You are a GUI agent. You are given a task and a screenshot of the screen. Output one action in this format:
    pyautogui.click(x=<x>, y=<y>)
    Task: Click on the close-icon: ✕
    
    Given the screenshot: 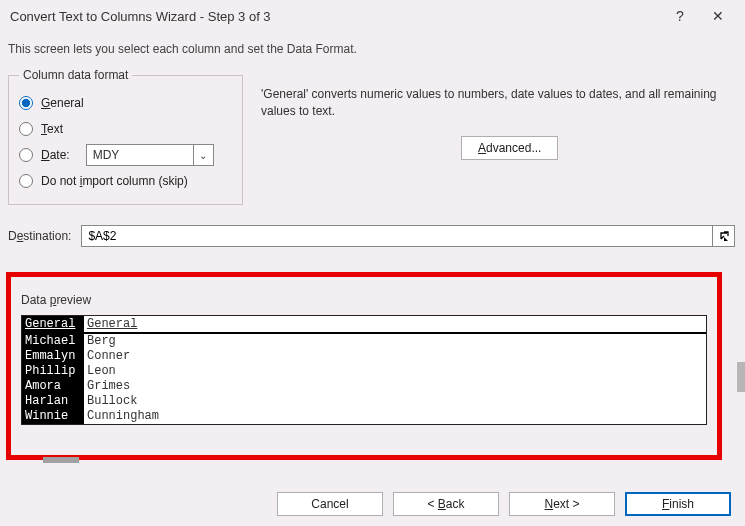 What is the action you would take?
    pyautogui.click(x=718, y=16)
    